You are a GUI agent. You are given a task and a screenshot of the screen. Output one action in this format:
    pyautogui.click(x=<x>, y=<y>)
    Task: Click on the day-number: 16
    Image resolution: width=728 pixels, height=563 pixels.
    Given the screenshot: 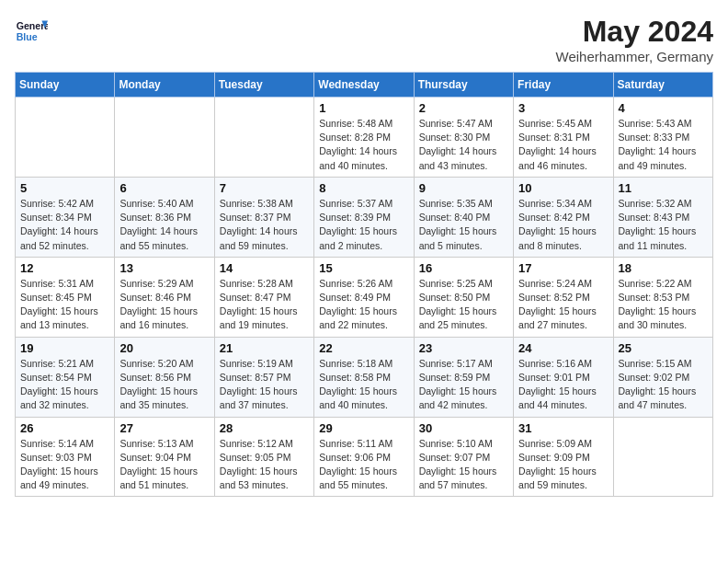 What is the action you would take?
    pyautogui.click(x=463, y=269)
    